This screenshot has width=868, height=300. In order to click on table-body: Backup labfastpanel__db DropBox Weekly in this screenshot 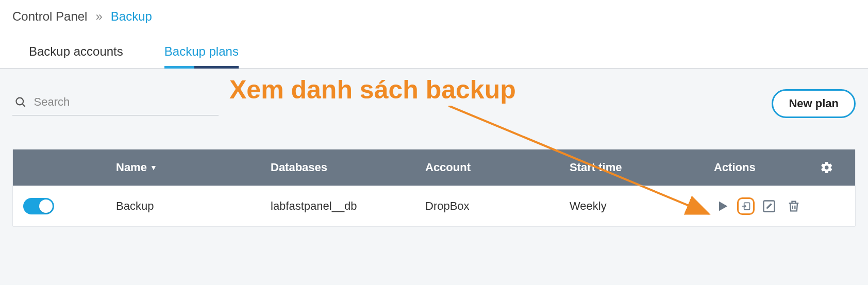, I will do `click(434, 206)`.